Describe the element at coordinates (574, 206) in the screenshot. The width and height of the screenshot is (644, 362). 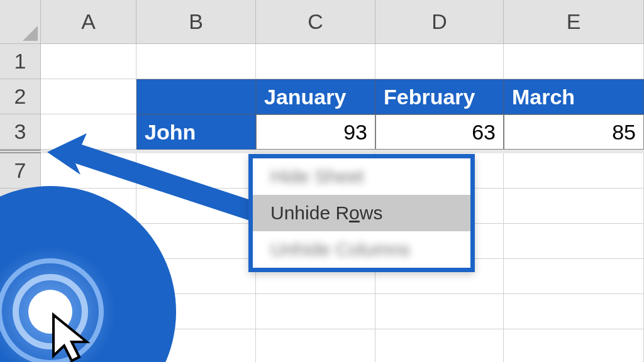
I see `cell-e8` at that location.